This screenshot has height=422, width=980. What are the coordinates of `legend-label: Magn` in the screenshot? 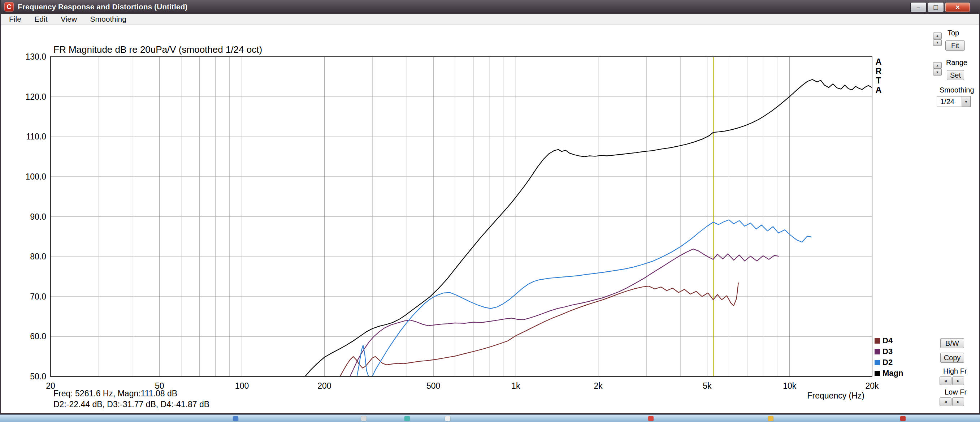 It's located at (893, 373).